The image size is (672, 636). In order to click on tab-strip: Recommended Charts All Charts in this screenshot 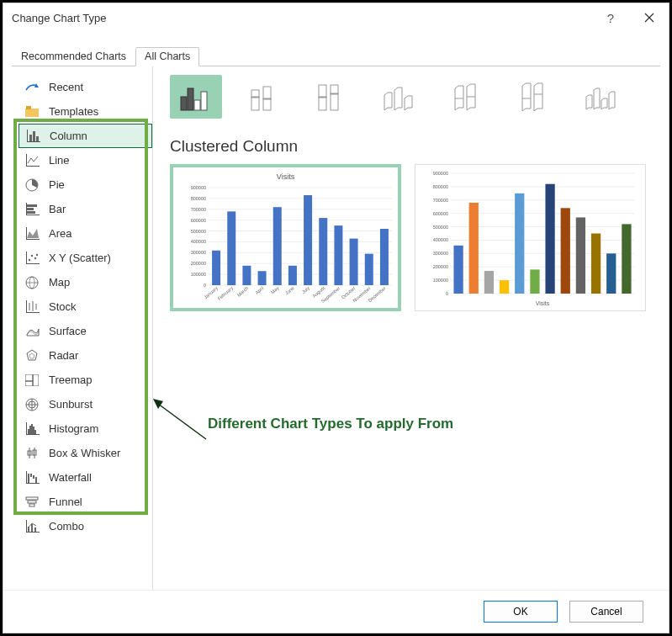, I will do `click(336, 57)`.